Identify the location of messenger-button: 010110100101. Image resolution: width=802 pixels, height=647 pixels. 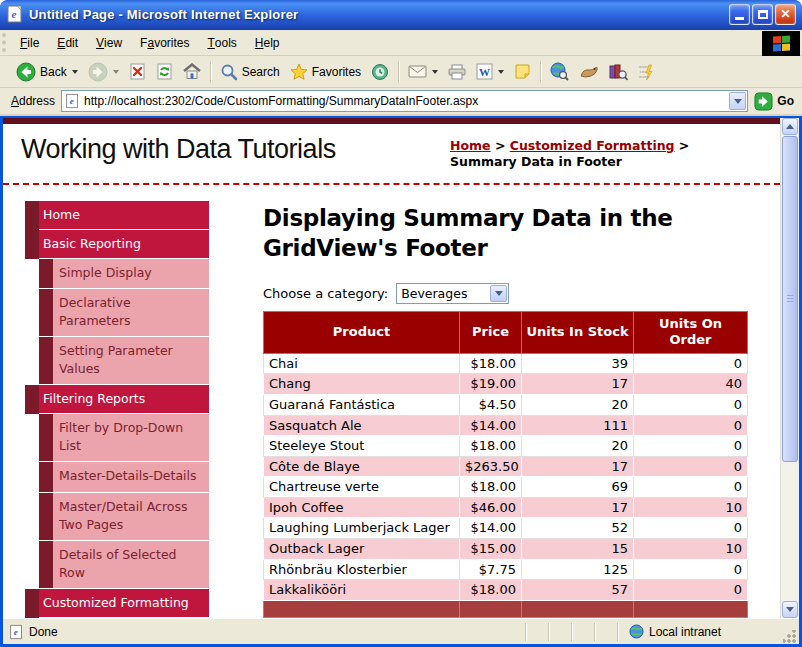
(647, 72).